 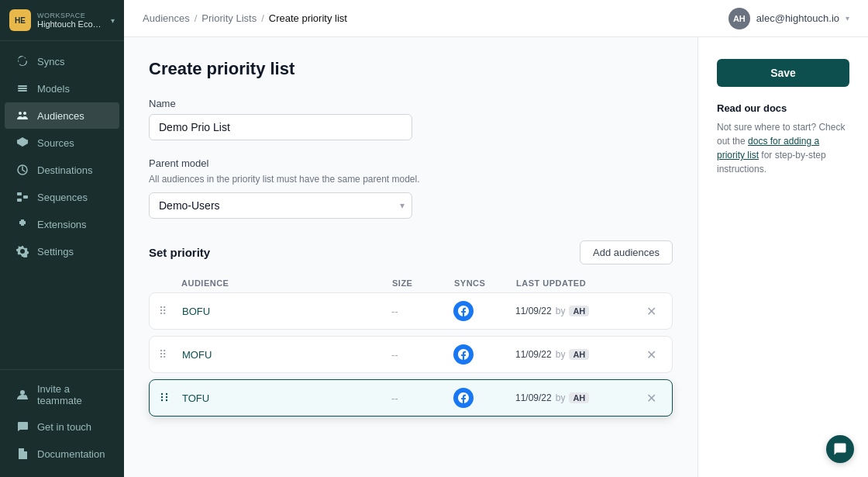 What do you see at coordinates (411, 163) in the screenshot?
I see `parent-model-label: Parent model` at bounding box center [411, 163].